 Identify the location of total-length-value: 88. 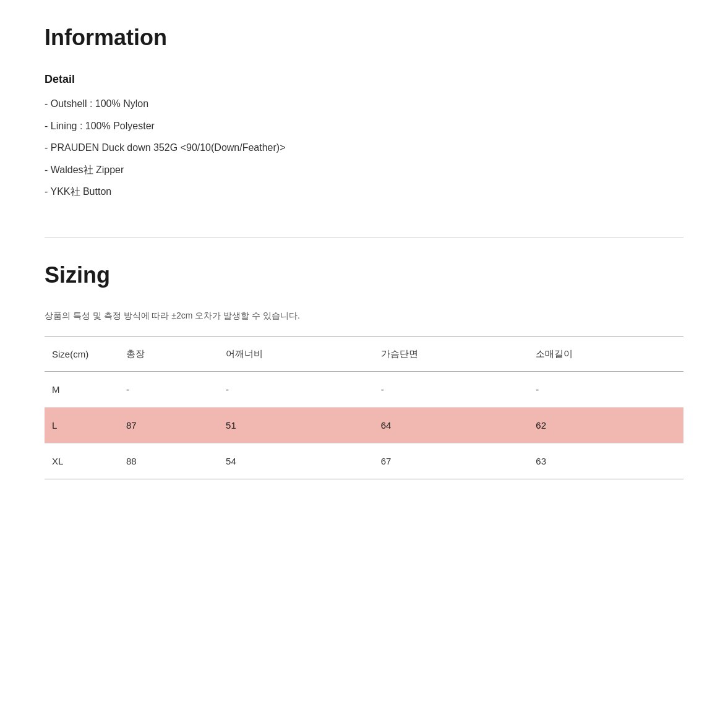
(168, 461).